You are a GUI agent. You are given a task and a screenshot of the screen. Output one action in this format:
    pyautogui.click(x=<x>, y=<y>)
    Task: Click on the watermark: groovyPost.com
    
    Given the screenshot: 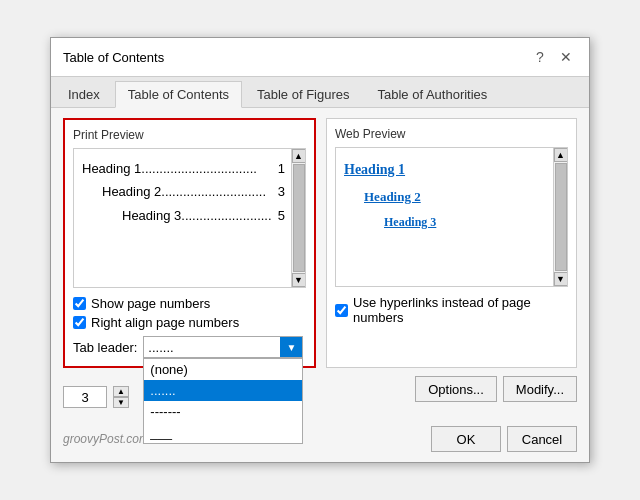 What is the action you would take?
    pyautogui.click(x=106, y=439)
    